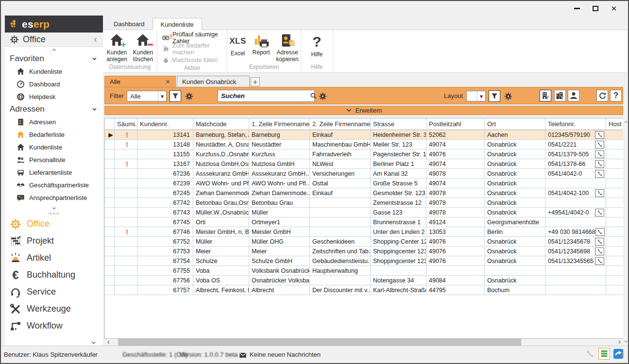 This screenshot has height=364, width=629. I want to click on sidebar-item-ansprechpartnerliste: Ansprechpartnerliste, so click(54, 198).